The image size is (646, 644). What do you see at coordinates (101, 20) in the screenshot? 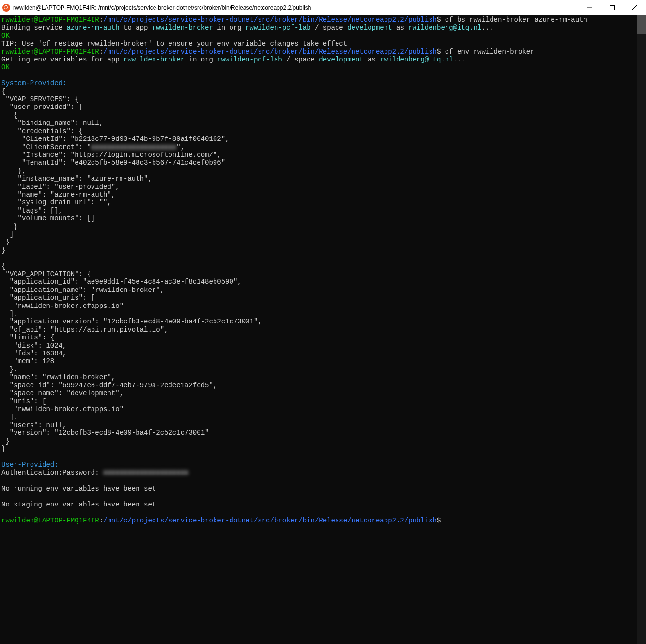
I see `prompt-sep: :` at bounding box center [101, 20].